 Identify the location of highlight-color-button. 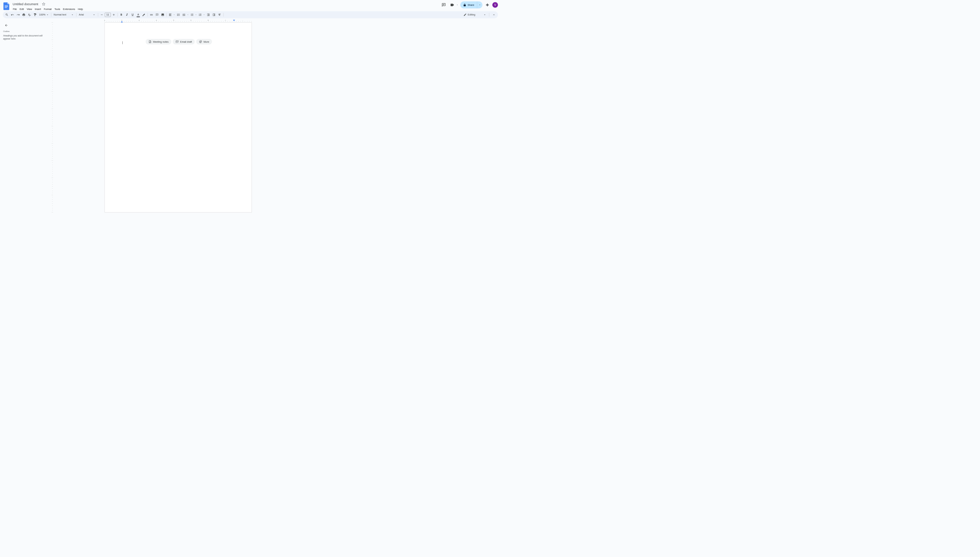
(144, 15).